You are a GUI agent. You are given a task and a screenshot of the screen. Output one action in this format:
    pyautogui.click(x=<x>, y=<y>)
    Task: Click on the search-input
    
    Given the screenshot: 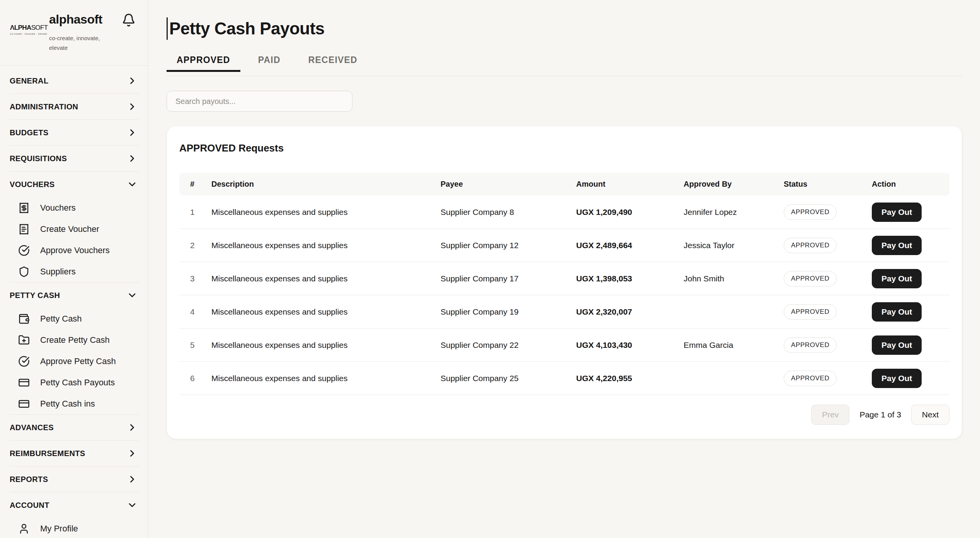 What is the action you would take?
    pyautogui.click(x=260, y=101)
    